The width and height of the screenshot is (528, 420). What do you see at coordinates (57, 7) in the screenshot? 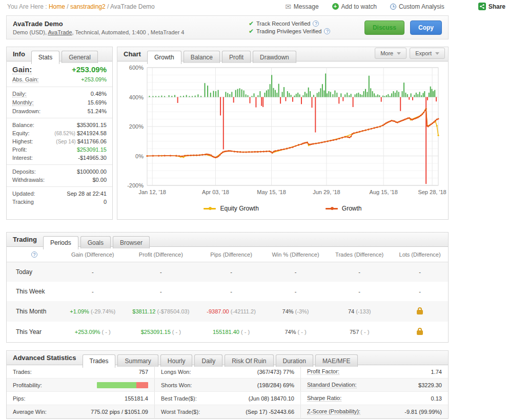
I see `breadcrumb-home-link: Home` at bounding box center [57, 7].